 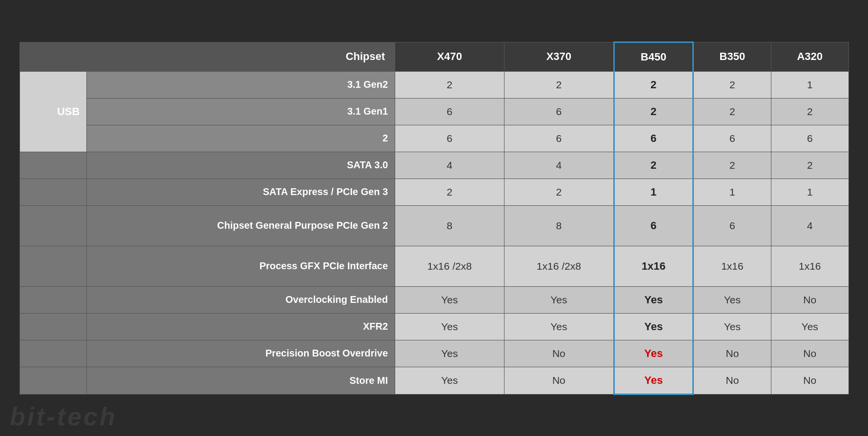 What do you see at coordinates (241, 225) in the screenshot?
I see `row-label: Chipset General Purpose PCIe Gen 2` at bounding box center [241, 225].